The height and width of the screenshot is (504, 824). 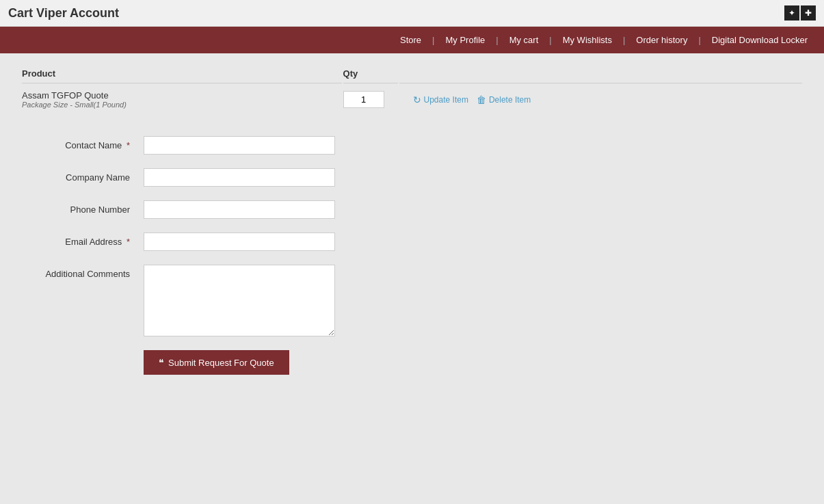 I want to click on top-bar: Cart Viper Account ✦ ✚, so click(x=412, y=14).